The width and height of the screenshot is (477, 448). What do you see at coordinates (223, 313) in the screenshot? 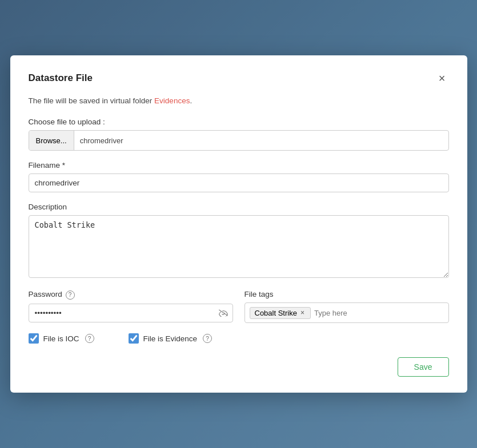
I see `toggle-password-button` at bounding box center [223, 313].